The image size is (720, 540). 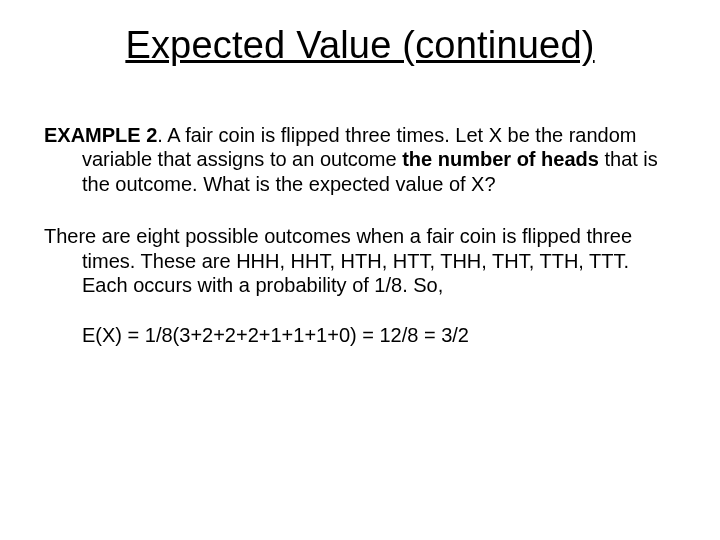 I want to click on slide-title: Expected Value (continued), so click(x=360, y=46).